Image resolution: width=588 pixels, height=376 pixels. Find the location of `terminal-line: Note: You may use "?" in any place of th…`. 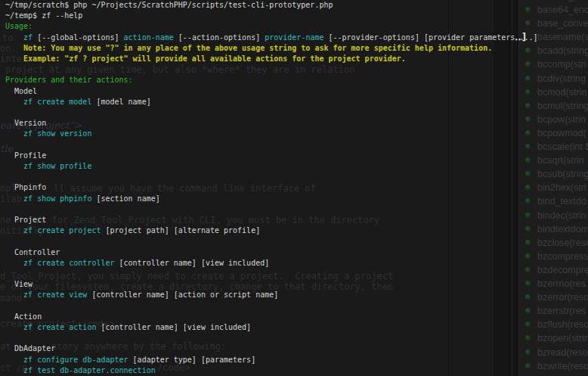

terminal-line: Note: You may use "?" in any place of th… is located at coordinates (249, 48).